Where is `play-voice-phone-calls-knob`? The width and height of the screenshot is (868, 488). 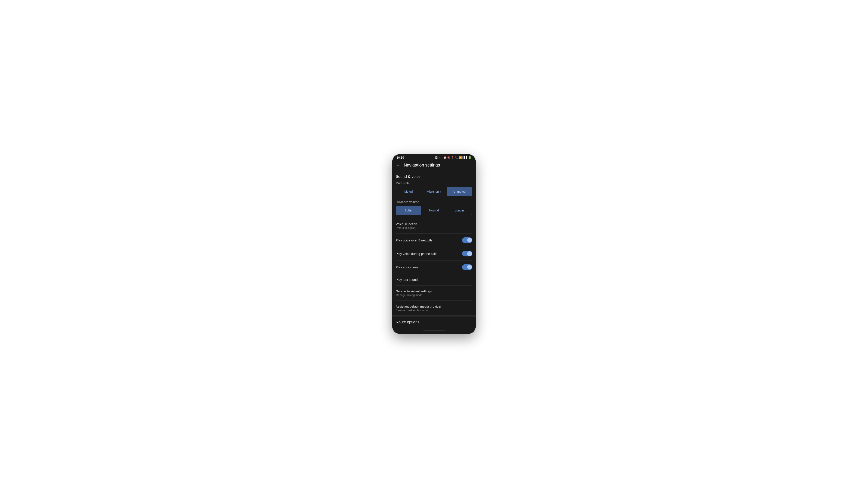 play-voice-phone-calls-knob is located at coordinates (469, 254).